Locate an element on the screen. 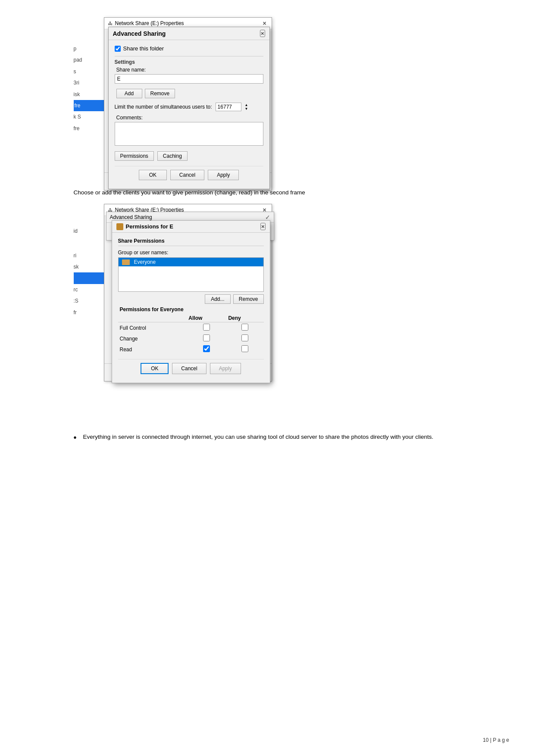  adv-apply-button: Apply is located at coordinates (223, 175).